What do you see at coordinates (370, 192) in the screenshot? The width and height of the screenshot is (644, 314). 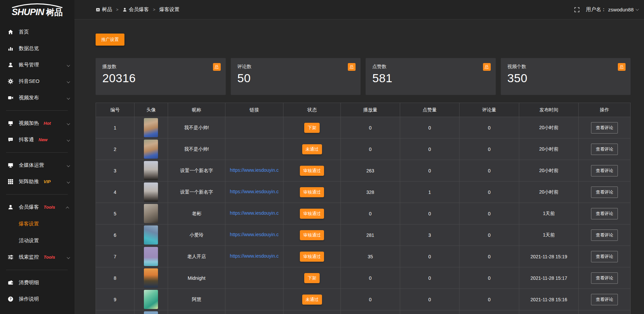 I see `plays-cell: 328` at bounding box center [370, 192].